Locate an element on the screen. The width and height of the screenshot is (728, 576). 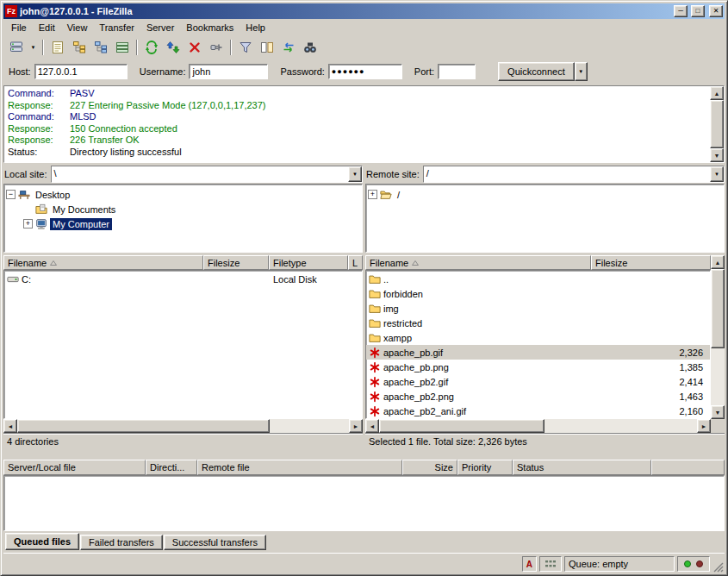
column-header-filetype: Filetype is located at coordinates (308, 262).